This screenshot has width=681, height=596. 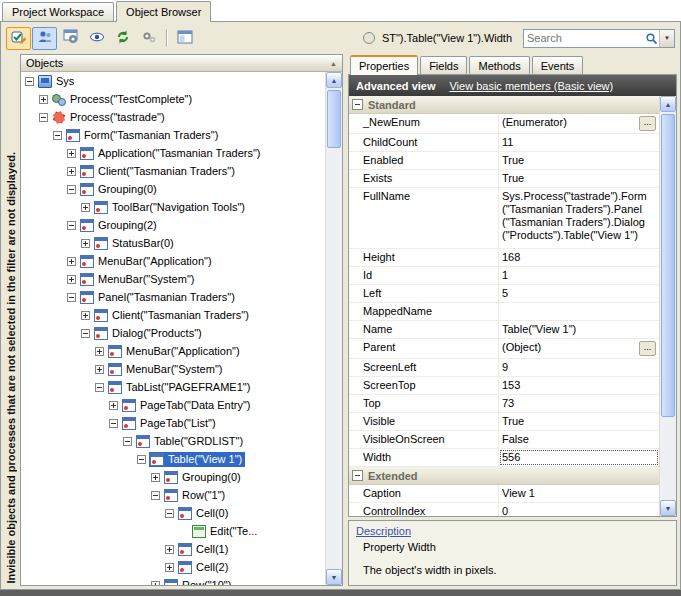 What do you see at coordinates (173, 243) in the screenshot?
I see `tree-node: StatusBar(0)` at bounding box center [173, 243].